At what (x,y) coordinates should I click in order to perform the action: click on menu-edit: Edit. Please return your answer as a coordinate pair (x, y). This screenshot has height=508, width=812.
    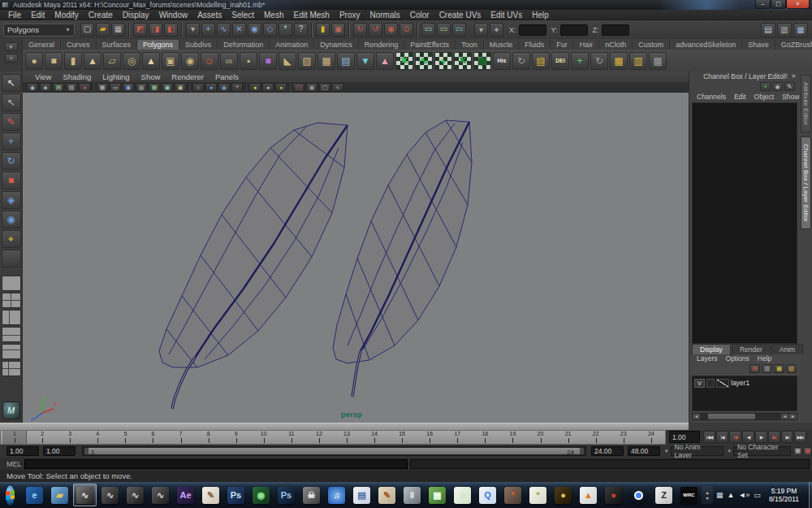
    Looking at the image, I should click on (37, 15).